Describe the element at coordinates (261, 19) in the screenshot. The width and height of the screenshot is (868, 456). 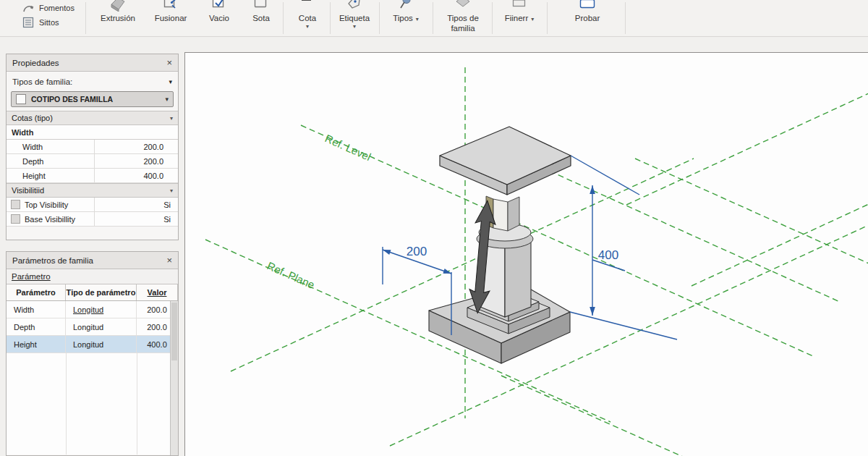
I see `sota-label: Sota` at that location.